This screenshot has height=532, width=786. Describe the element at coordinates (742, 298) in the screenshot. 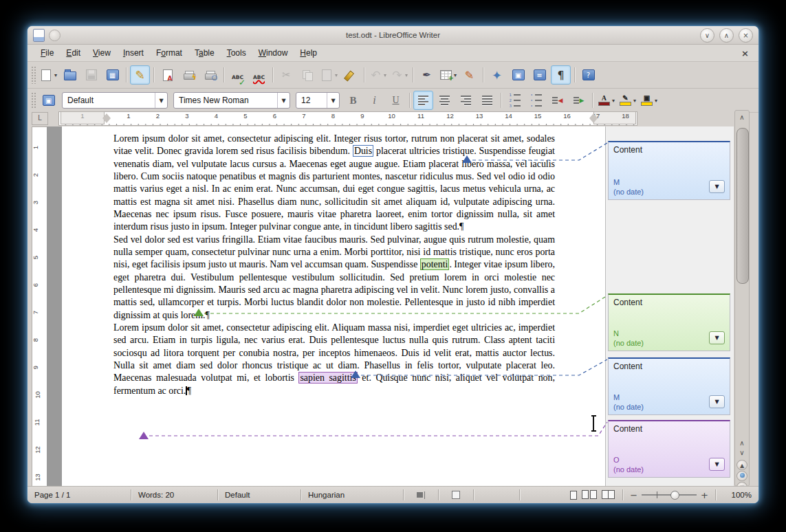

I see `vertical-scrollbar: ∧ ∧ ∨ ▲ ▼` at that location.